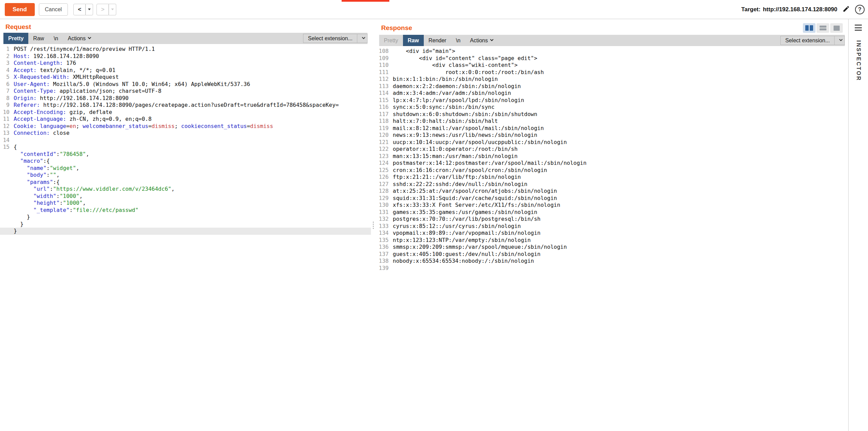  I want to click on line-number: 136, so click(382, 247).